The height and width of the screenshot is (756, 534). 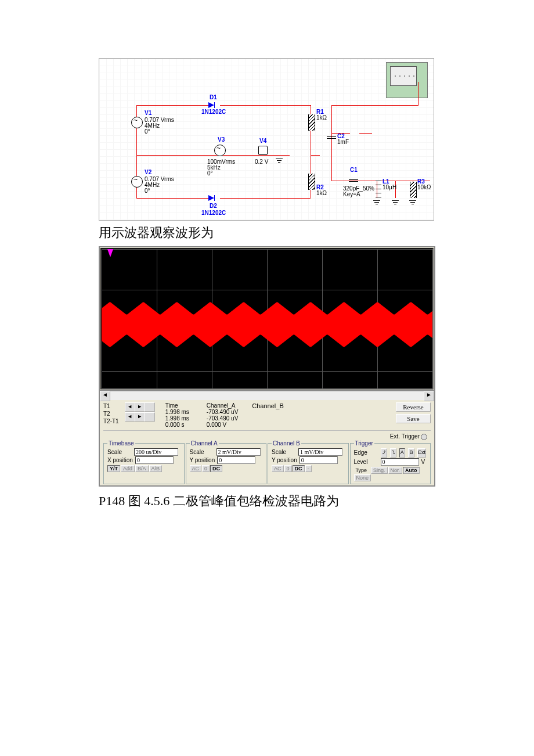 I want to click on timebase-legend: Timebase, so click(x=121, y=444).